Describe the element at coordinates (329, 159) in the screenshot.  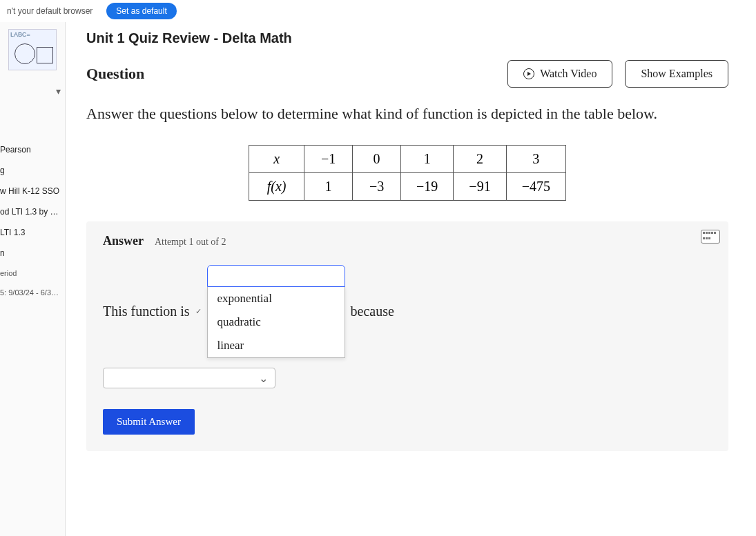
I see `cell: −1` at that location.